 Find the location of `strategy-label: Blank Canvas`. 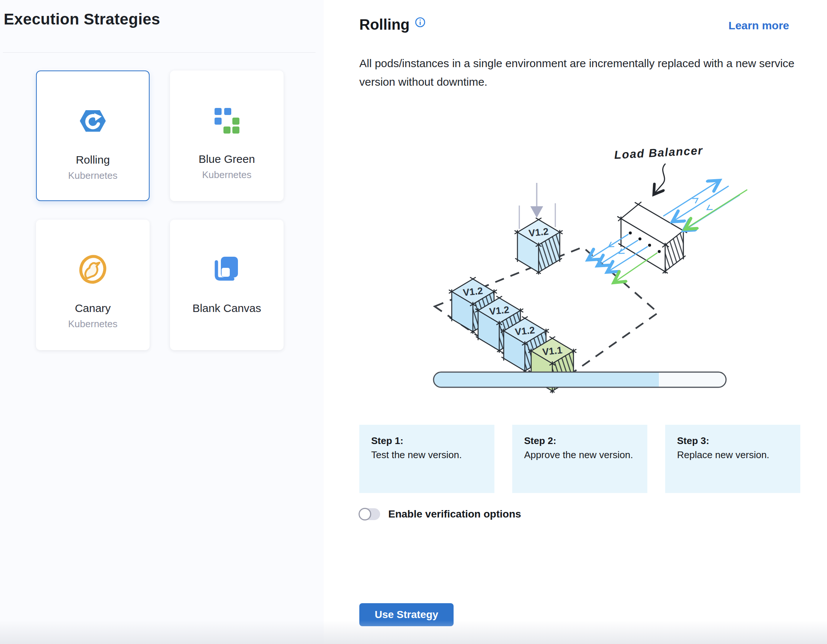

strategy-label: Blank Canvas is located at coordinates (226, 308).